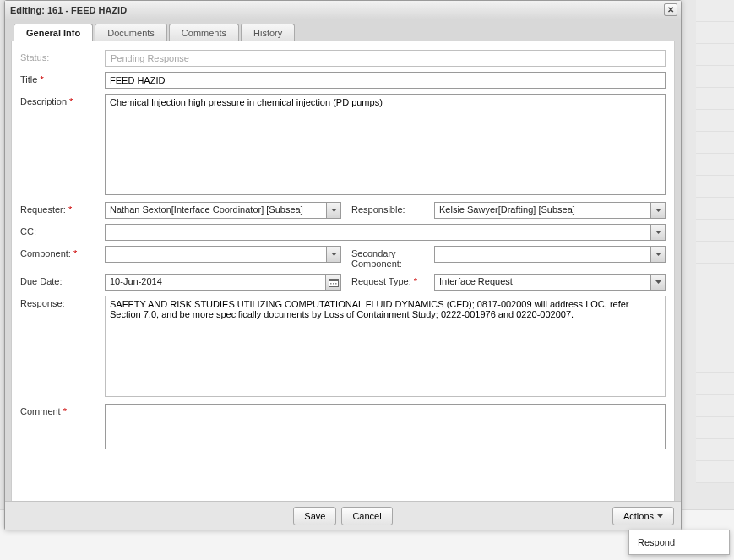 The height and width of the screenshot is (560, 734). What do you see at coordinates (343, 515) in the screenshot?
I see `dialog-footer: Save Cancel Actions` at bounding box center [343, 515].